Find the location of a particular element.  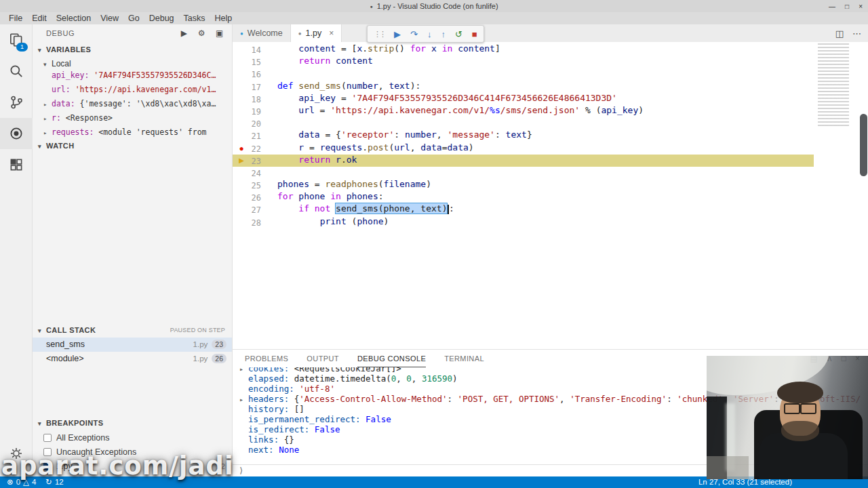

code-line: 19 url = 'https://api.kavenegar.com/v1/%… is located at coordinates (524, 111).